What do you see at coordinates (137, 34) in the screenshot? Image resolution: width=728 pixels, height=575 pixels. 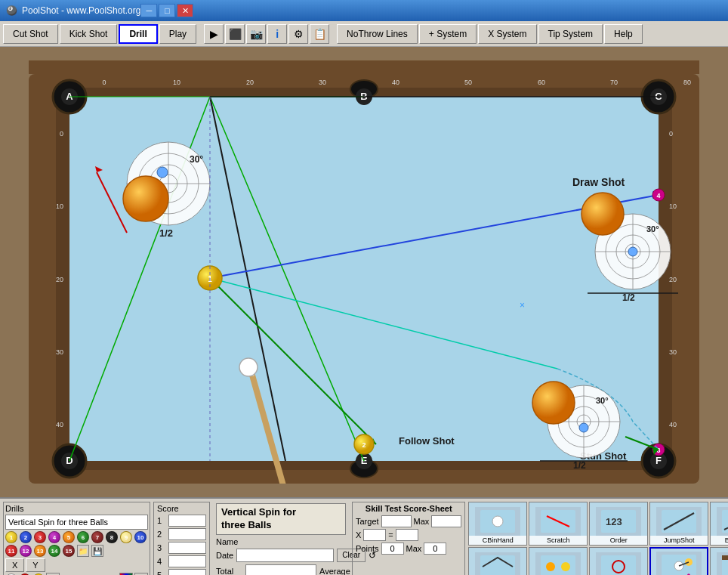 I see `drill-button: Drill` at bounding box center [137, 34].